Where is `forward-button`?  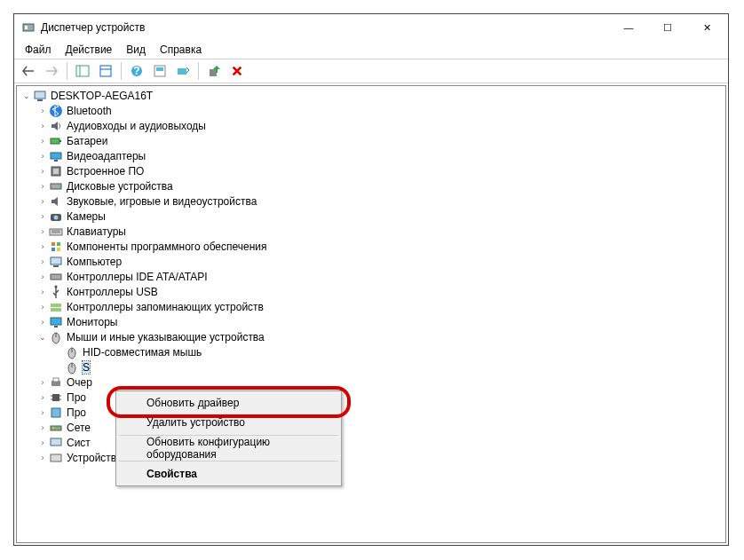 forward-button is located at coordinates (51, 71).